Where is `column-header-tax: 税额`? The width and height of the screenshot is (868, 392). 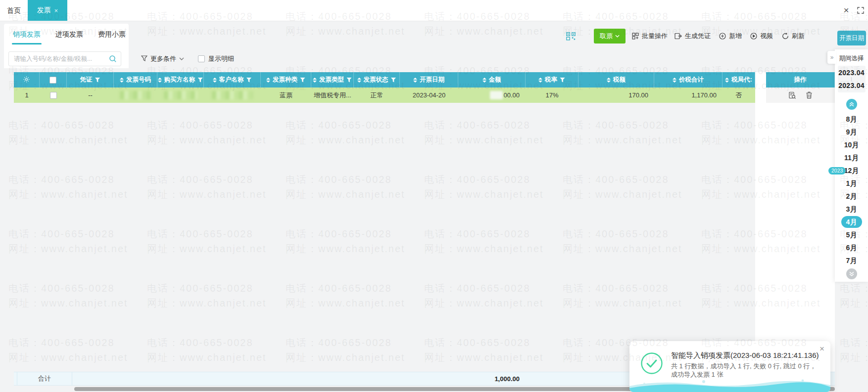
column-header-tax: 税额 is located at coordinates (617, 80).